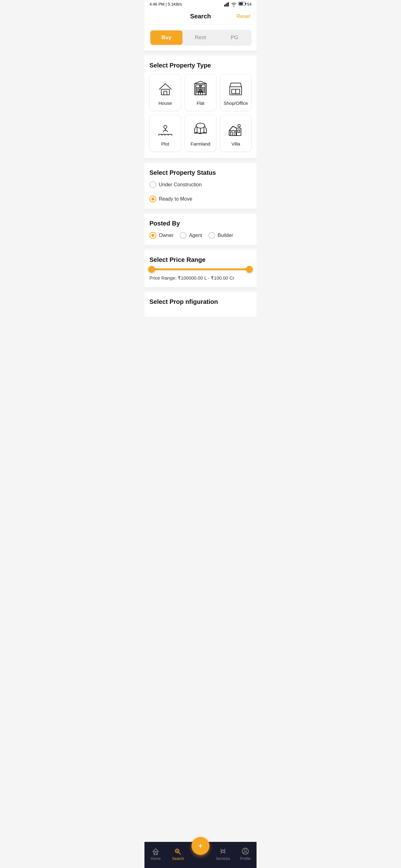  What do you see at coordinates (153, 199) in the screenshot?
I see `status-ready-to-move-radio` at bounding box center [153, 199].